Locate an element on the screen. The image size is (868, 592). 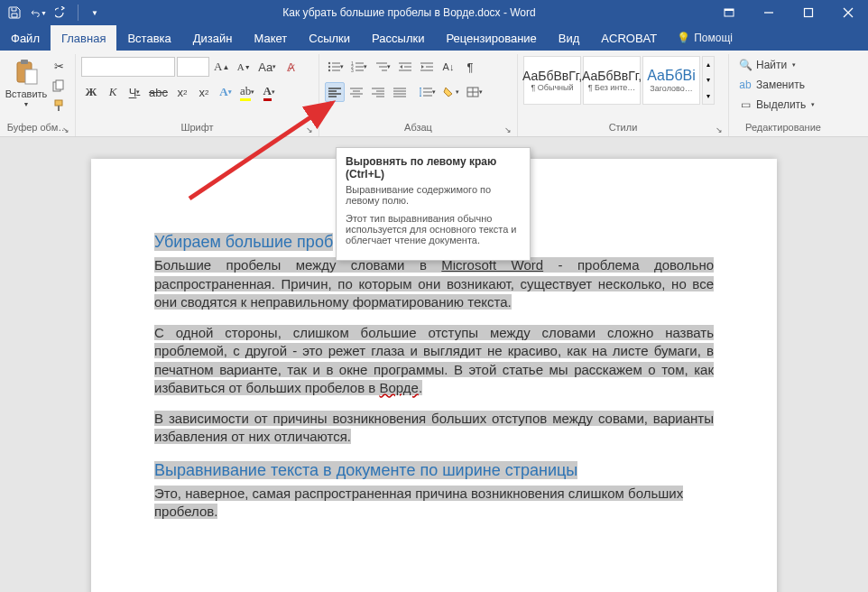
borders-icon: ▾ is located at coordinates (475, 92).